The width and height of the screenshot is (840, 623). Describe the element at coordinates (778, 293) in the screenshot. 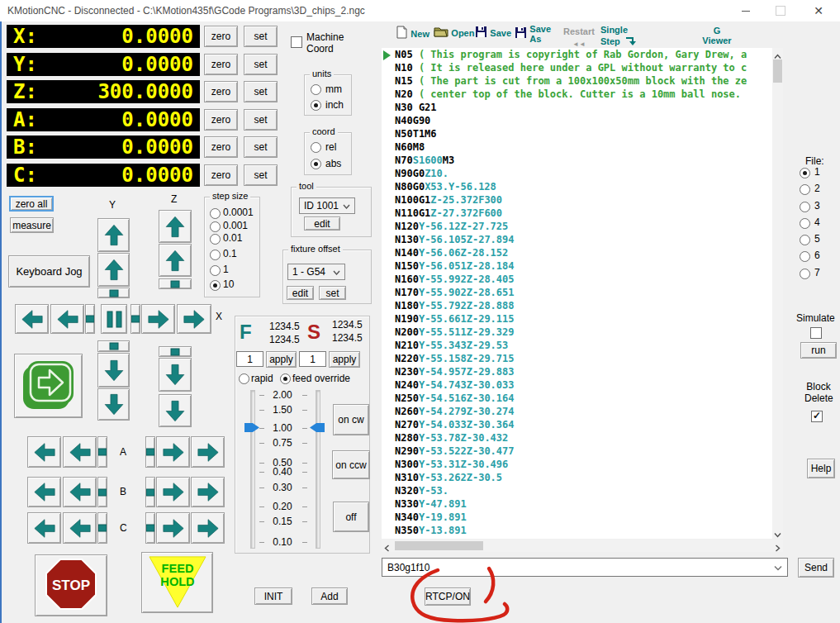

I see `gcode-vscrollbar` at that location.